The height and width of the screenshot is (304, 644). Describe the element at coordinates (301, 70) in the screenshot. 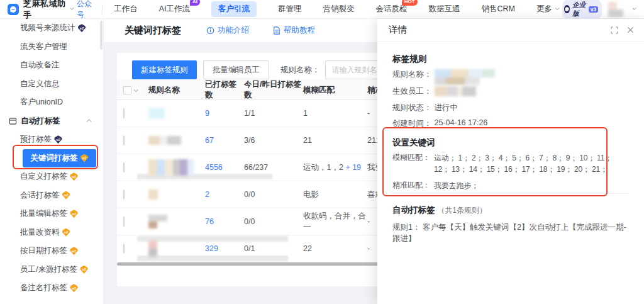

I see `rule-name-label: 规则名称：` at that location.